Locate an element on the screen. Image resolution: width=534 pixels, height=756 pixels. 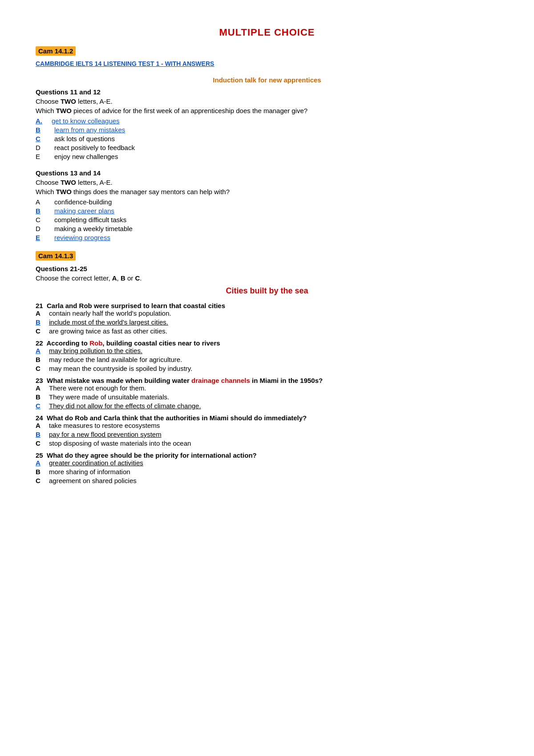
answer-row-25-C: C agreement on shared policies is located at coordinates (267, 481).